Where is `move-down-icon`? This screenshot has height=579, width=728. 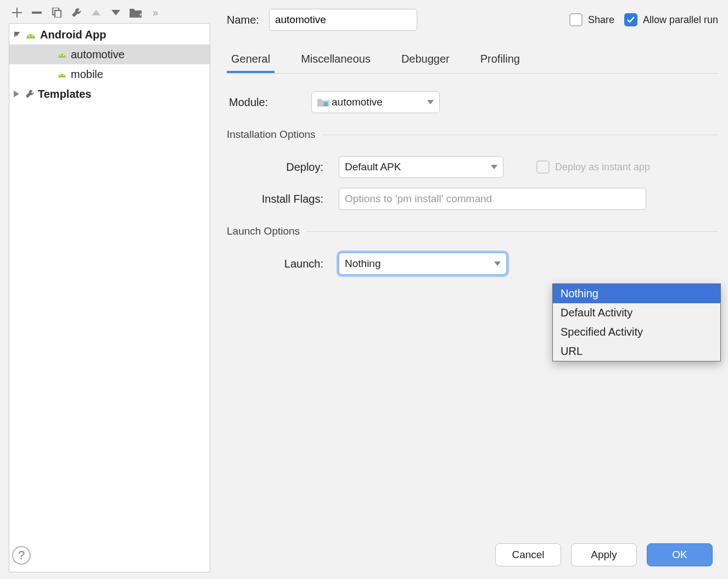
move-down-icon is located at coordinates (116, 13).